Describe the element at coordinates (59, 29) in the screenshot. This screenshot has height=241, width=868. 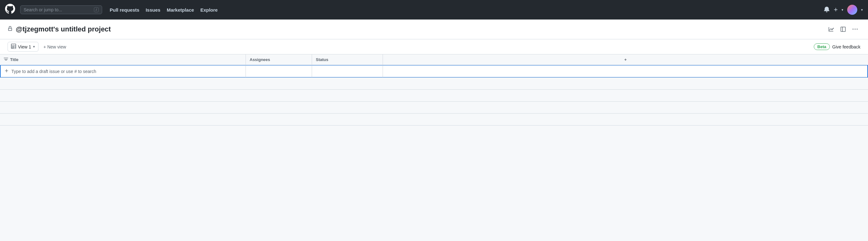
I see `page-title-row: @tjzegmott's untitled project` at that location.